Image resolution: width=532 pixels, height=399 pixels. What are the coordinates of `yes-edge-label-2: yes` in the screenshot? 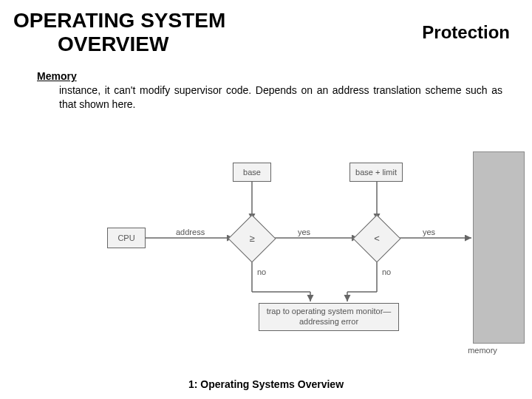 It's located at (429, 232).